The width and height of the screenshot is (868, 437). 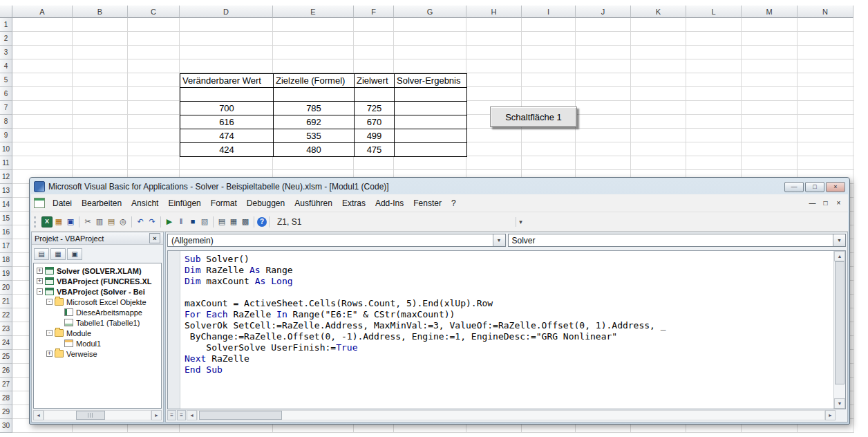 What do you see at coordinates (227, 12) in the screenshot?
I see `column-header-D: D` at bounding box center [227, 12].